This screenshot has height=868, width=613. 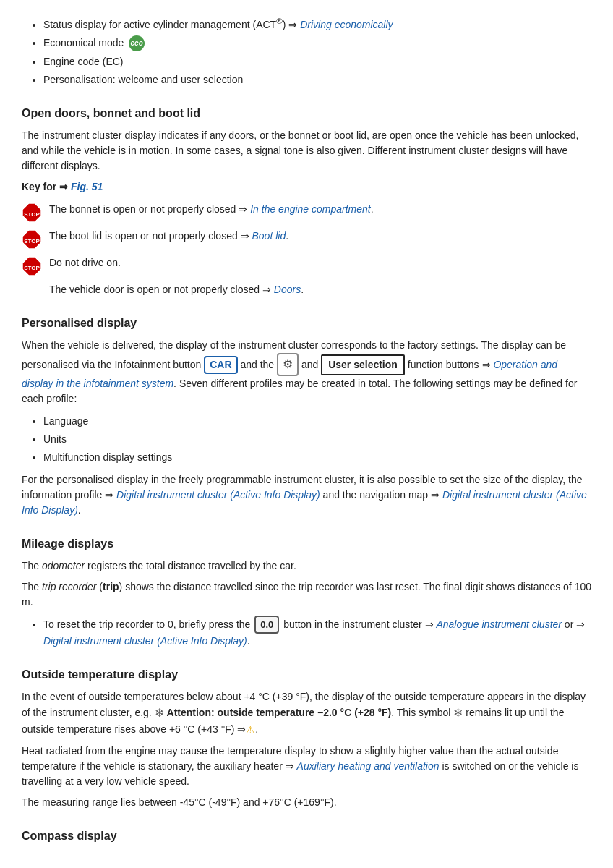 What do you see at coordinates (306, 566) in the screenshot?
I see `mileage-para1: The odometer registers the total distanc…` at bounding box center [306, 566].